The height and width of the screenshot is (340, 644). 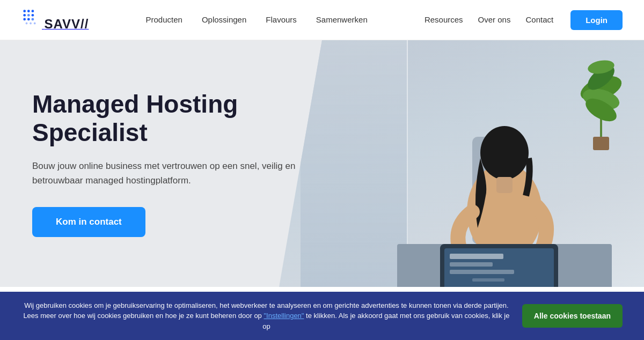 I want to click on cookie-text: Wij gebruiken cookies om je gebruikserva…, so click(x=266, y=316).